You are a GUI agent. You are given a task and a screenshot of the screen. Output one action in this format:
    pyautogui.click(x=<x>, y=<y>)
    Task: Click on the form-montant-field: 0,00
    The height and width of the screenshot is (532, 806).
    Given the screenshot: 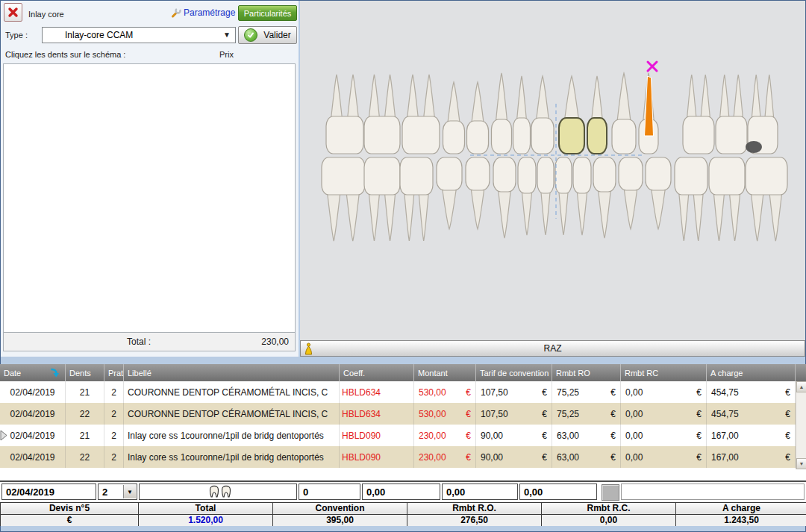 What is the action you would take?
    pyautogui.click(x=402, y=492)
    